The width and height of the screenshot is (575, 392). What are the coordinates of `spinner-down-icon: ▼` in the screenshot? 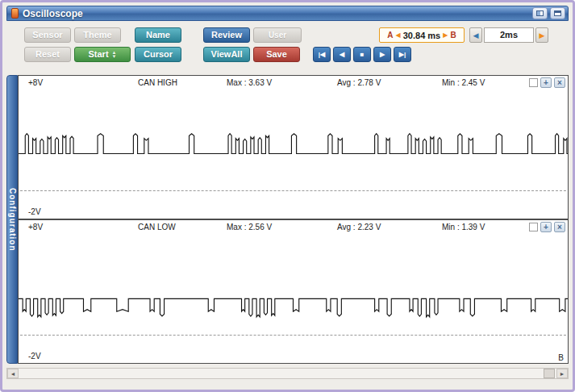 It's located at (115, 56).